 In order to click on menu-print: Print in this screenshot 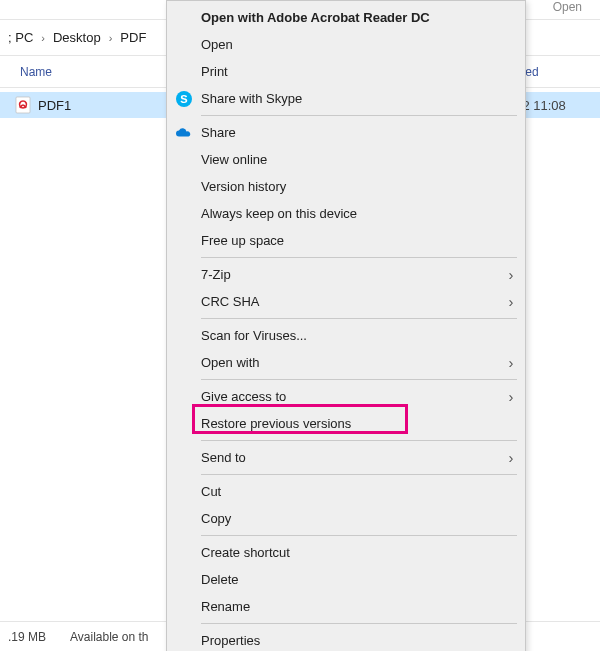, I will do `click(346, 72)`.